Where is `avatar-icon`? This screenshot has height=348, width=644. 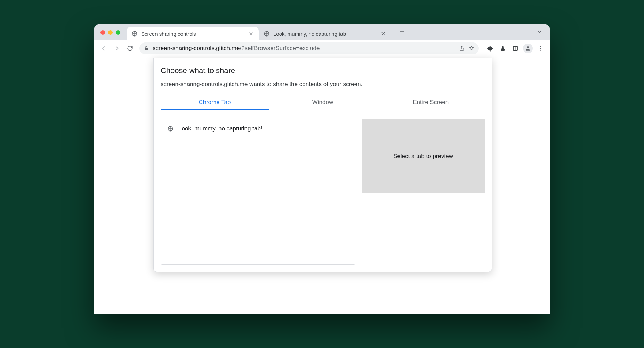 avatar-icon is located at coordinates (528, 48).